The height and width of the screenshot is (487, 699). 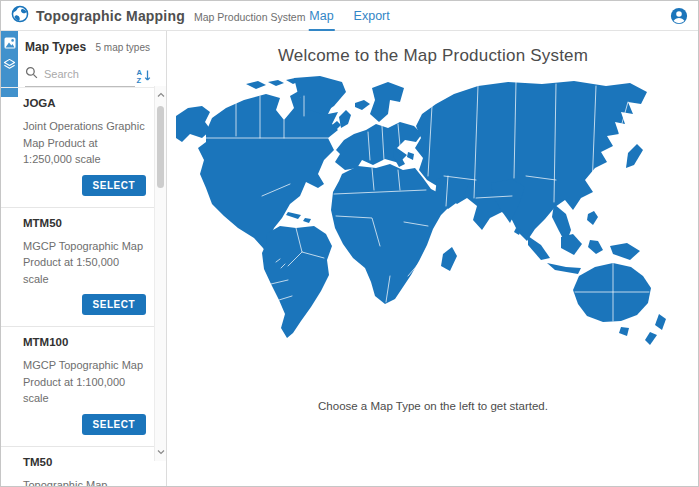 I want to click on app-subtitle: Map Production System, so click(x=250, y=16).